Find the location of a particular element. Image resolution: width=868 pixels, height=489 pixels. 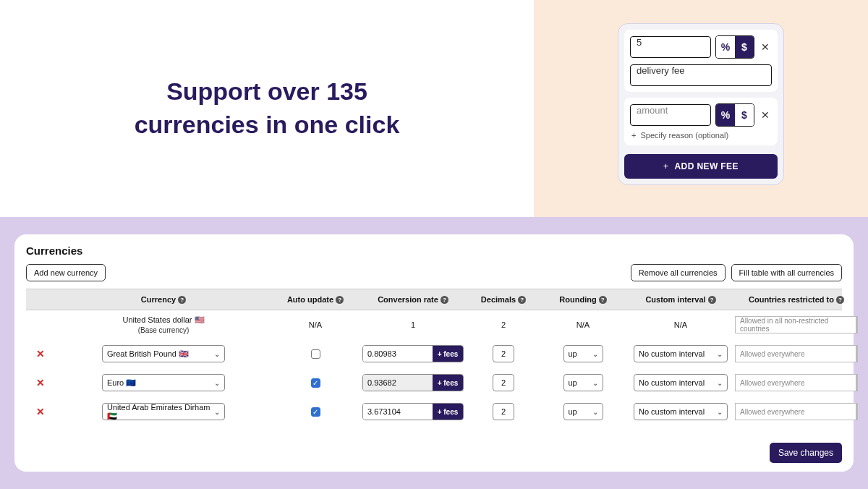

col-rounding: Rounding is located at coordinates (577, 299).